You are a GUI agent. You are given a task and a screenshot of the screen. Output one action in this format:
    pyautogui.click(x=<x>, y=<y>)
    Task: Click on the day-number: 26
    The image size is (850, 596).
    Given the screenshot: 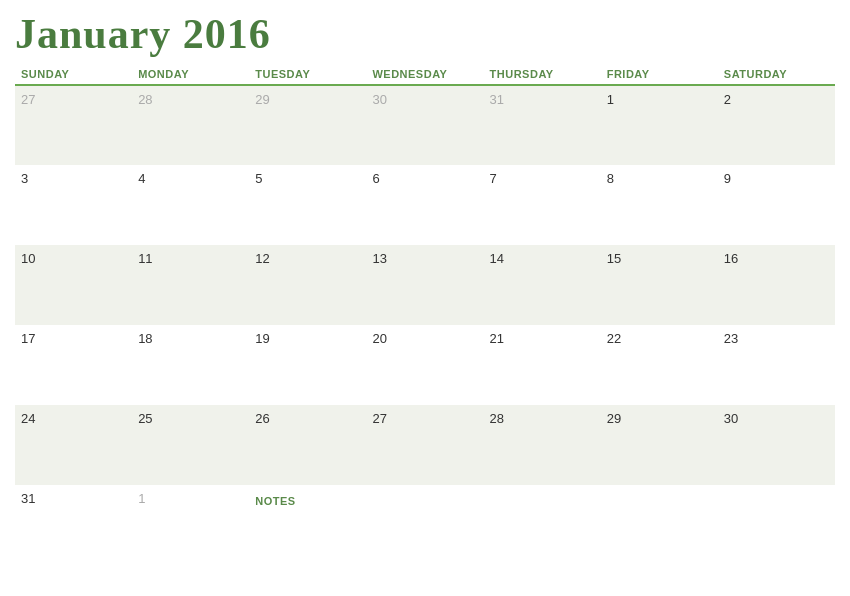 What is the action you would take?
    pyautogui.click(x=308, y=418)
    